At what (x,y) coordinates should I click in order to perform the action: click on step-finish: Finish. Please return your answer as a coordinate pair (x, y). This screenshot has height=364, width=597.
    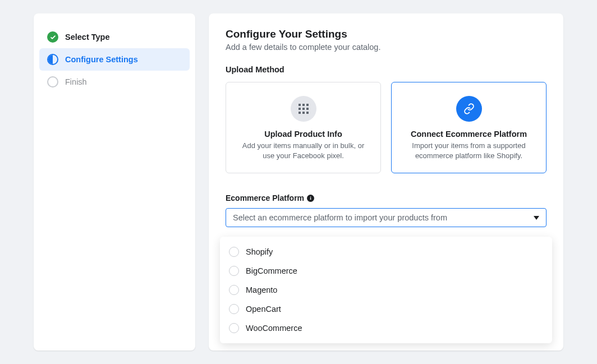
    Looking at the image, I should click on (114, 82).